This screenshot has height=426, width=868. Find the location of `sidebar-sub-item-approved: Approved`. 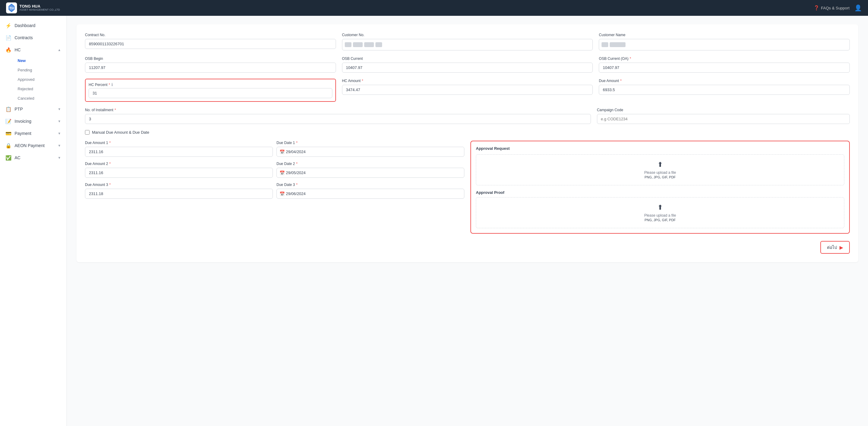

sidebar-sub-item-approved: Approved is located at coordinates (40, 80).